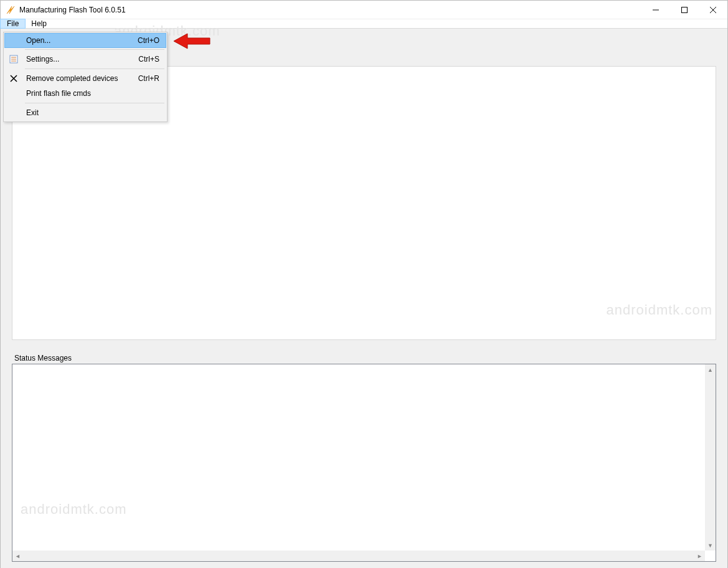 The image size is (728, 568). What do you see at coordinates (93, 93) in the screenshot?
I see `menu-item-print-label: Print flash file cmds` at bounding box center [93, 93].